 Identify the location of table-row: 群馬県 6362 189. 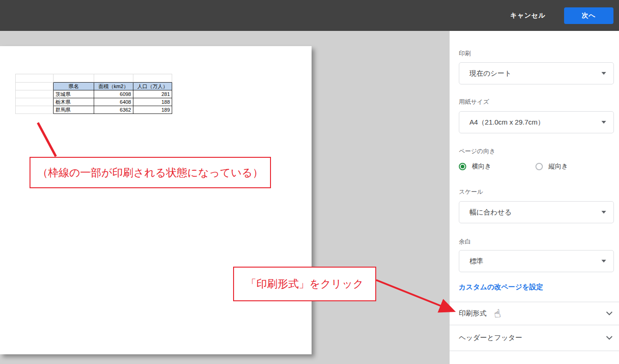
(94, 110).